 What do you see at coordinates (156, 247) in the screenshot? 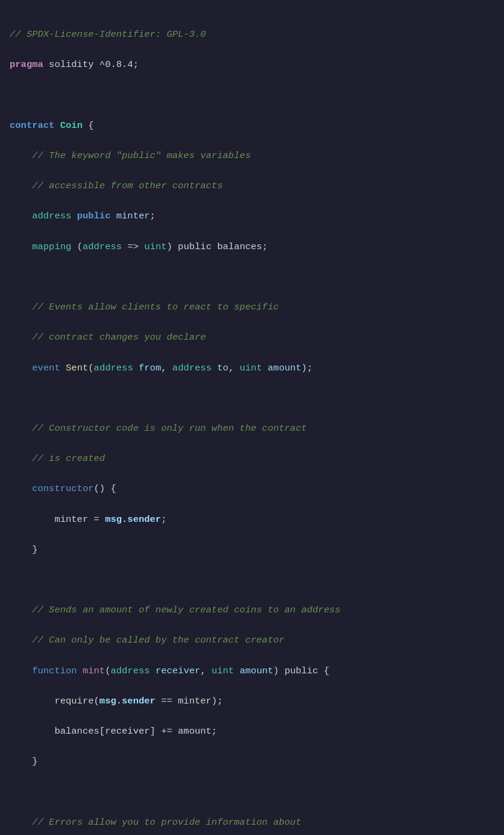
I see `uint-type: uint` at bounding box center [156, 247].